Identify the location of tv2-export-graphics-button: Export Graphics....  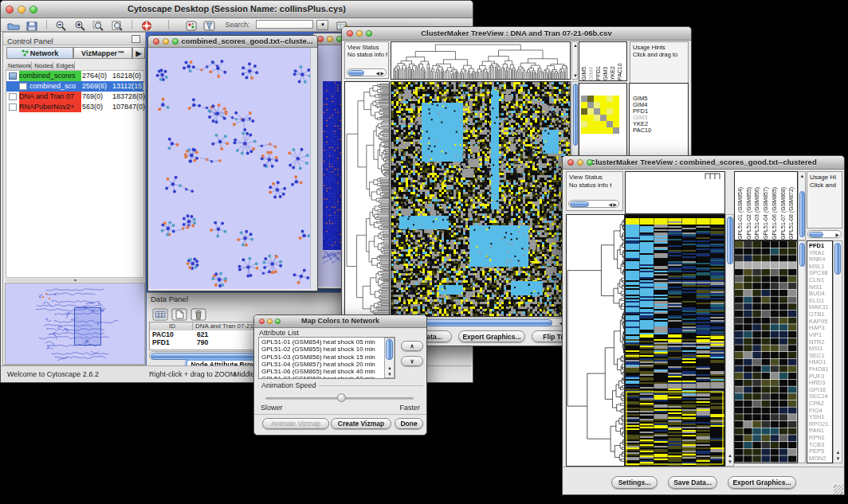
(762, 483).